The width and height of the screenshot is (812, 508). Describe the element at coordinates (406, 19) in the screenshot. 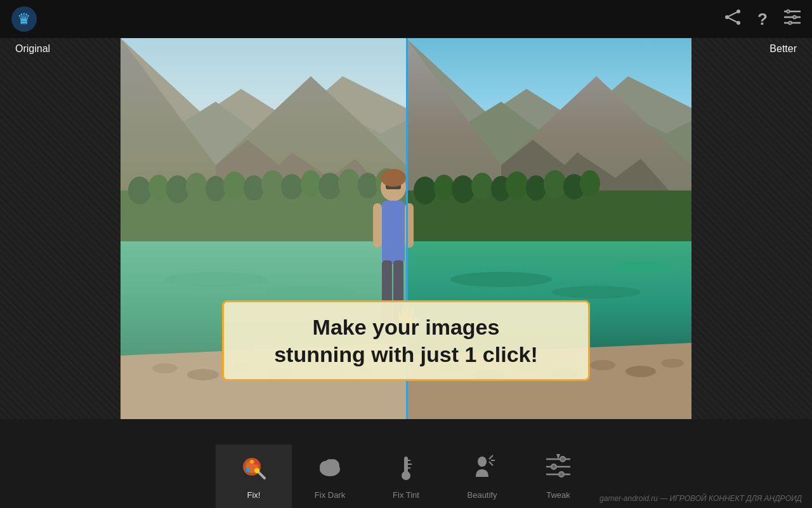

I see `topbar: ♛ ?` at that location.